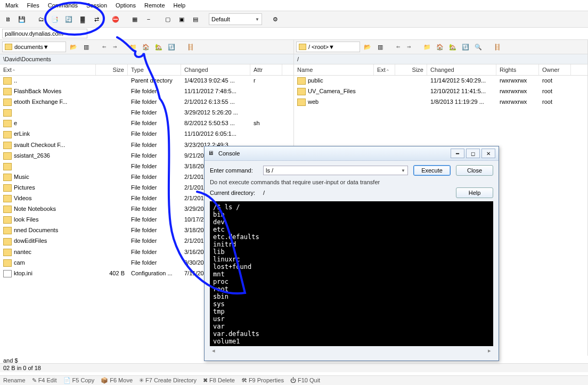  What do you see at coordinates (488, 153) in the screenshot?
I see `close-x-button: ✕` at bounding box center [488, 153].